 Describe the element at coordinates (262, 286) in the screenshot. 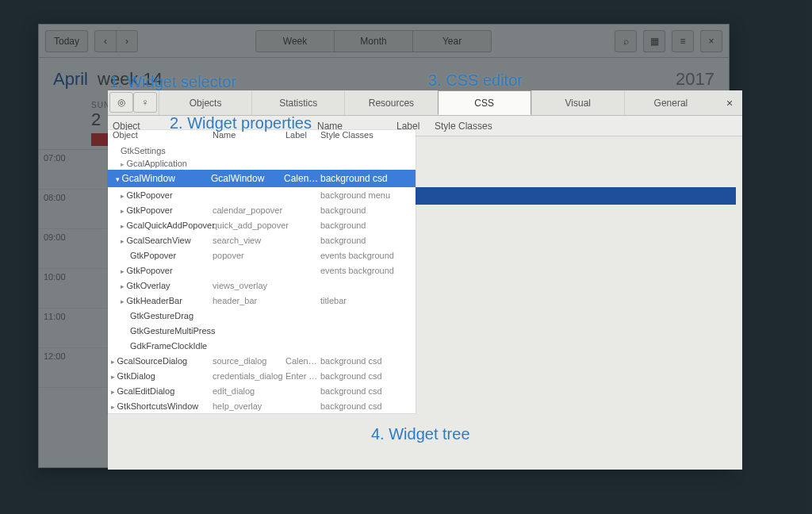

I see `tree-row: GtkOverlayviews_overlay` at that location.